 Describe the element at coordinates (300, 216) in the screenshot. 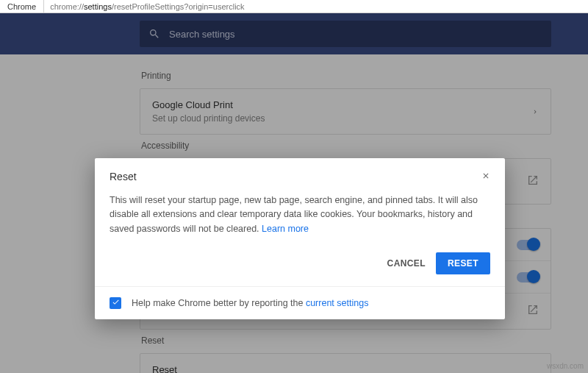

I see `dialog-body: This will reset your startup page, new t…` at that location.